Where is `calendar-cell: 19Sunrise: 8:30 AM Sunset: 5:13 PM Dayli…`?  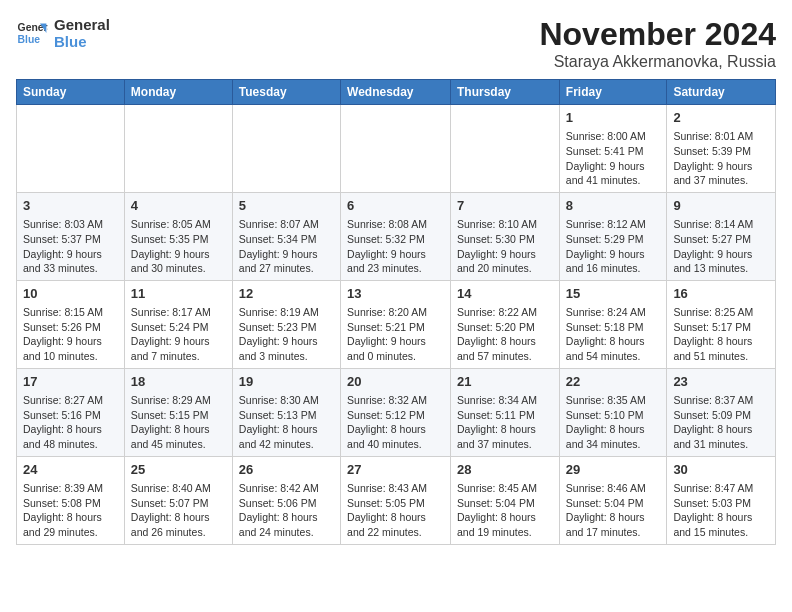 calendar-cell: 19Sunrise: 8:30 AM Sunset: 5:13 PM Dayli… is located at coordinates (286, 412).